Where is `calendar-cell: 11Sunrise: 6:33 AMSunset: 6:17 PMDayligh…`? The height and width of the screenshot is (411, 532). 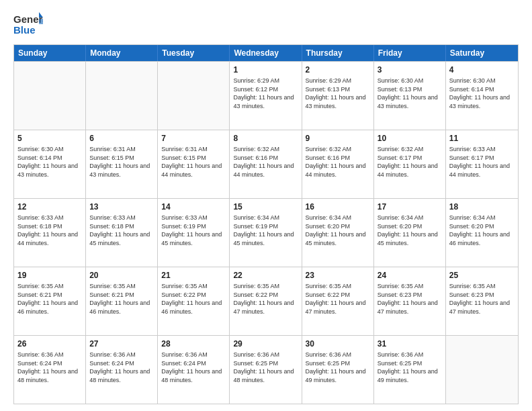
calendar-cell: 11Sunrise: 6:33 AMSunset: 6:17 PMDayligh… is located at coordinates (482, 164).